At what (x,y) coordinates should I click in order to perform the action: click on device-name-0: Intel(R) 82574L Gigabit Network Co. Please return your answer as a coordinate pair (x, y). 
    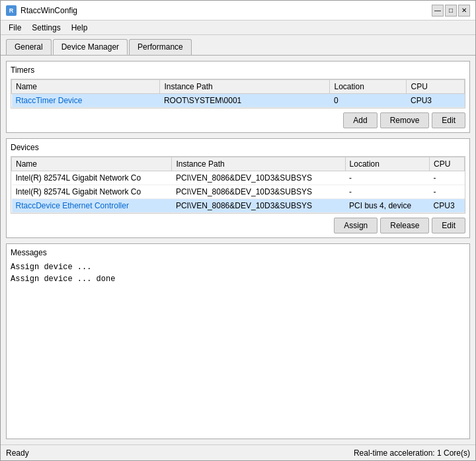
    Looking at the image, I should click on (92, 179).